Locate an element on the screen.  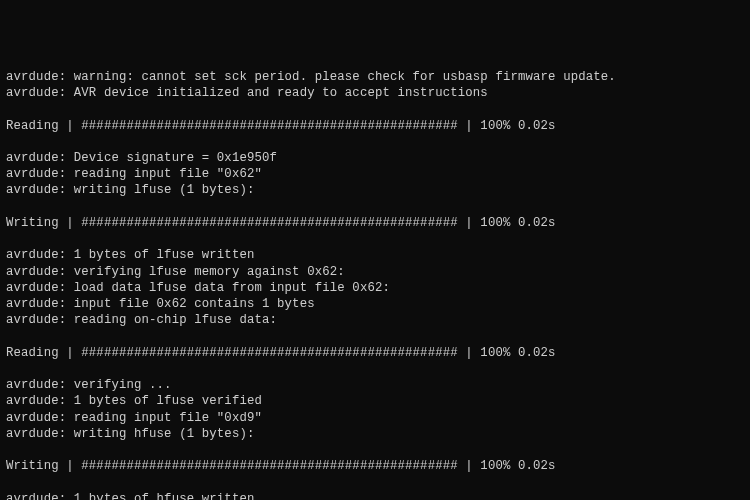
terminal-line: avrdude: reading on-chip lfuse data: is located at coordinates (375, 320).